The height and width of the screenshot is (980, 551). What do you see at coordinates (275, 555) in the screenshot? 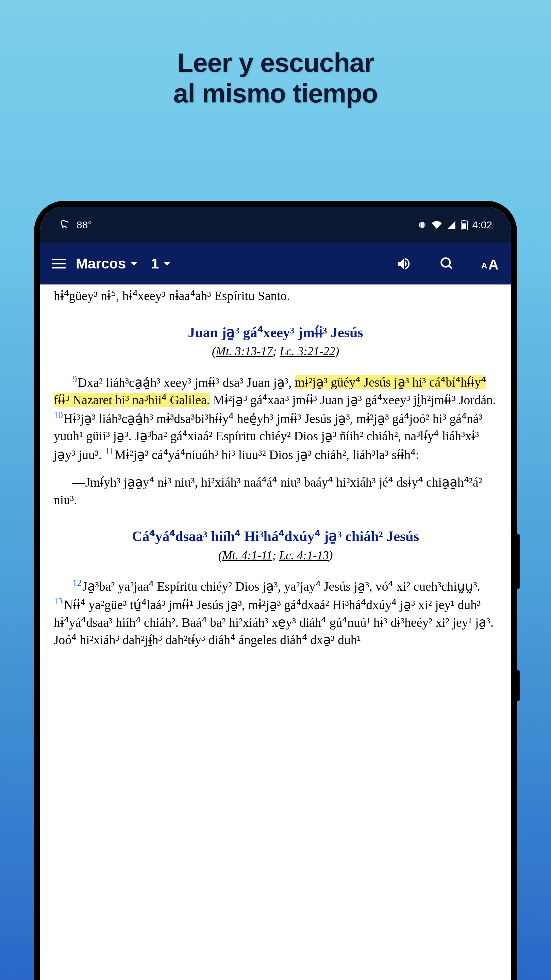
I see `cross-refs-2: (Mt. 4:1-11; Lc. 4:1-13)` at bounding box center [275, 555].